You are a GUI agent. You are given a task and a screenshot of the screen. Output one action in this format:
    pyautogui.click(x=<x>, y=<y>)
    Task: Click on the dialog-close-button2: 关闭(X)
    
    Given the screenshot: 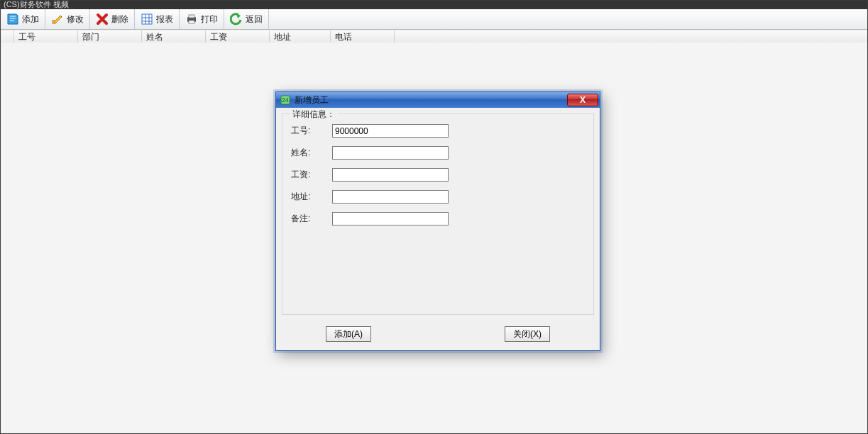 What is the action you would take?
    pyautogui.click(x=527, y=334)
    